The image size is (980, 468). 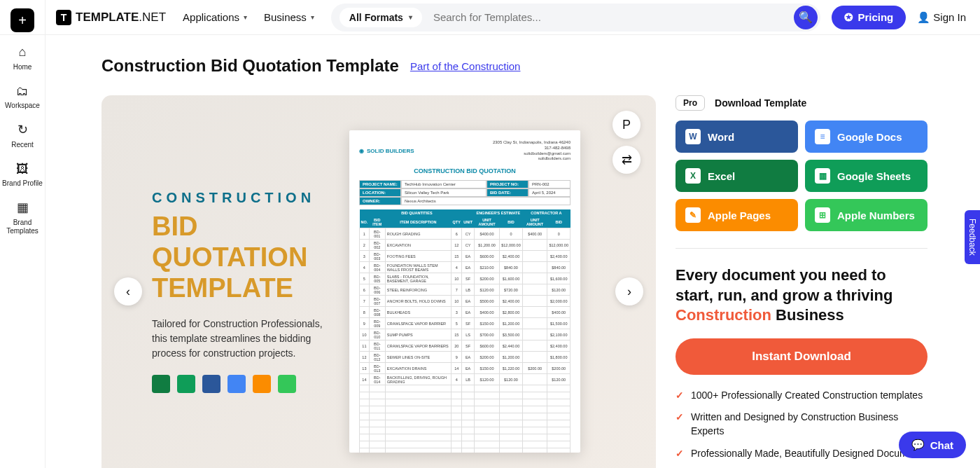 What do you see at coordinates (22, 184) in the screenshot?
I see `rail-label: Brand Profile` at bounding box center [22, 184].